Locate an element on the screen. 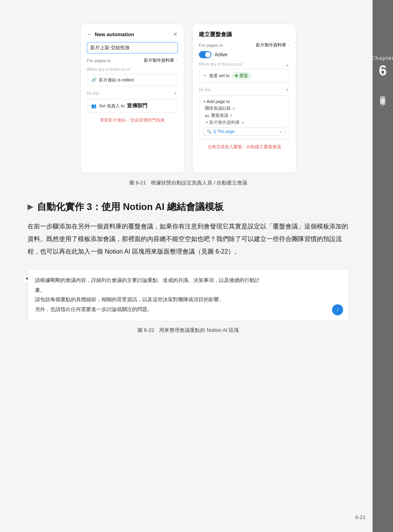 The width and height of the screenshot is (393, 532). right-when-any-label: When any of these occur ＋ is located at coordinates (244, 64).